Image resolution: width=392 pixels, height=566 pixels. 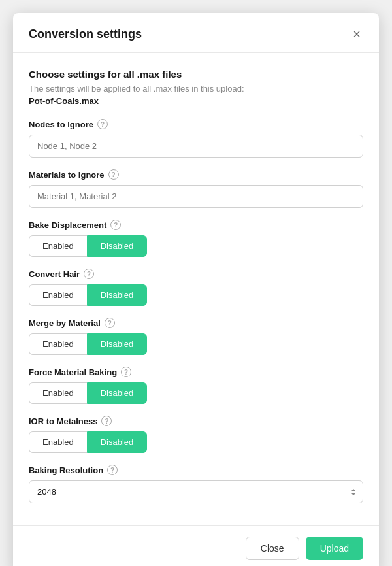 What do you see at coordinates (114, 175) in the screenshot?
I see `materials-to-ignore-help-icon: ?` at bounding box center [114, 175].